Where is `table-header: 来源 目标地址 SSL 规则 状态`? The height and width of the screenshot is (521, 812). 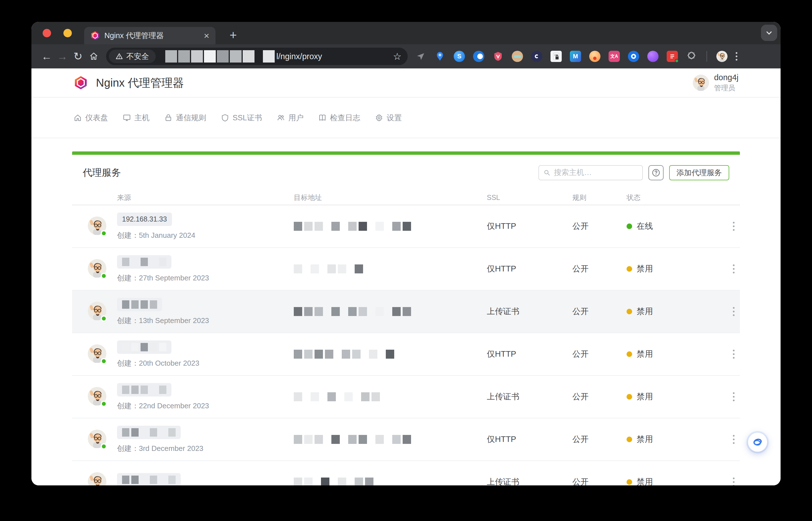 table-header: 来源 目标地址 SSL 规则 状态 is located at coordinates (406, 198).